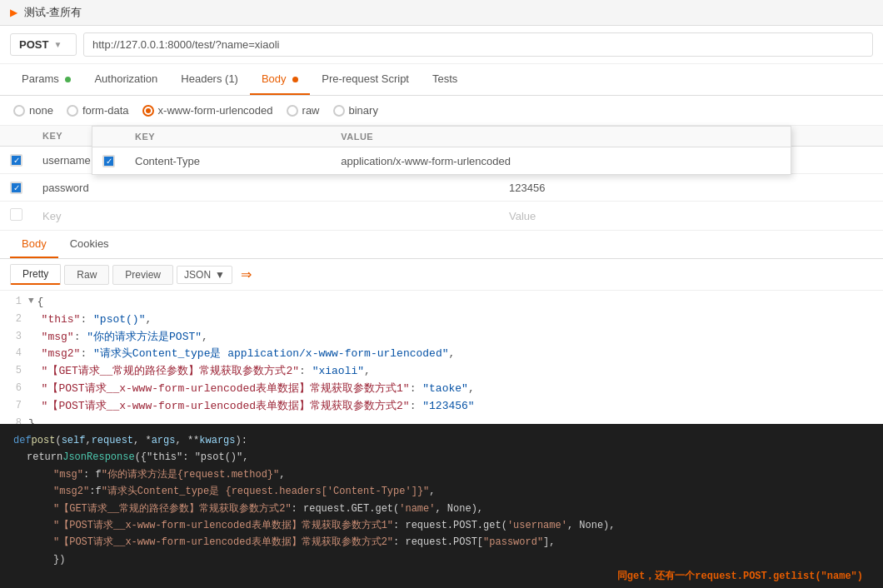 This screenshot has width=883, height=588. I want to click on tab-headers-label: Headers (1), so click(210, 78).